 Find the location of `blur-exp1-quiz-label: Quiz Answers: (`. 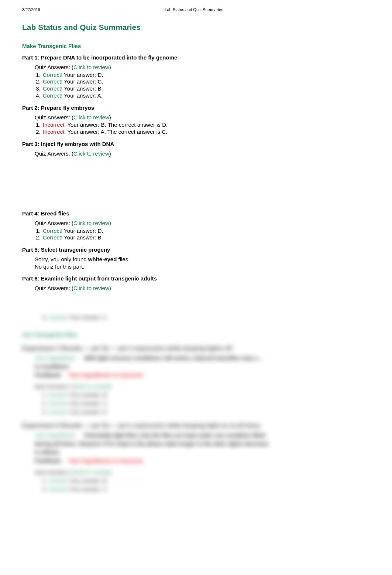

blur-exp1-quiz-label: Quiz Answers: ( is located at coordinates (54, 387).